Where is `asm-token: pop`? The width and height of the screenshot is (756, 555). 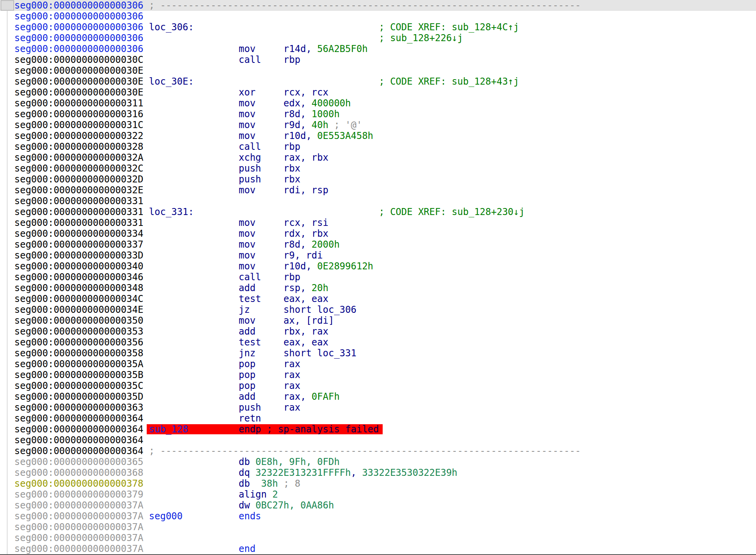
asm-token: pop is located at coordinates (247, 364).